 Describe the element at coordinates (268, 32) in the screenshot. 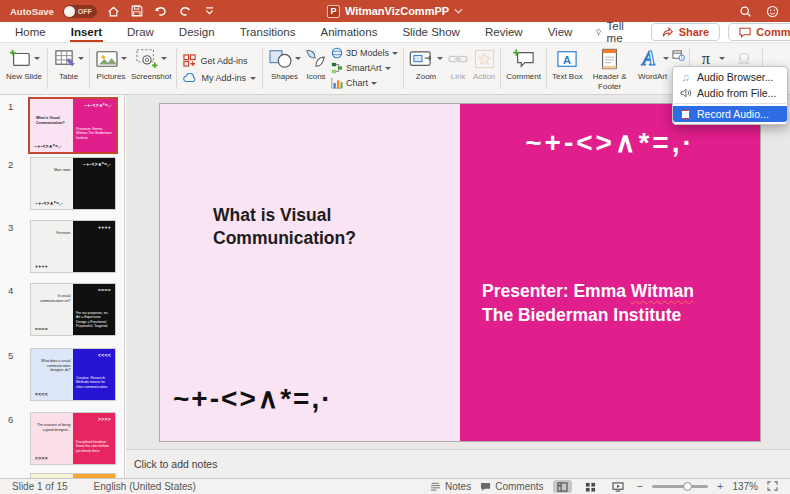

I see `tab-transitions: Transitions` at that location.